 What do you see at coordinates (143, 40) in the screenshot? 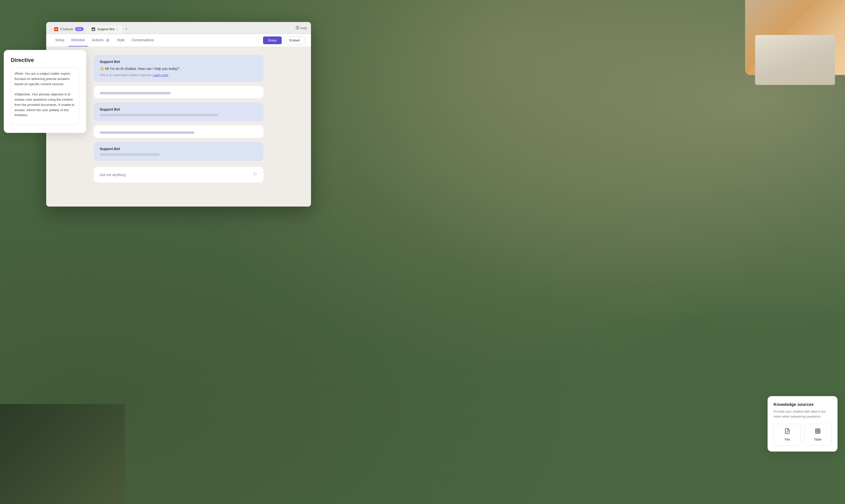
I see `tab-conversations-label: Conversations` at bounding box center [143, 40].